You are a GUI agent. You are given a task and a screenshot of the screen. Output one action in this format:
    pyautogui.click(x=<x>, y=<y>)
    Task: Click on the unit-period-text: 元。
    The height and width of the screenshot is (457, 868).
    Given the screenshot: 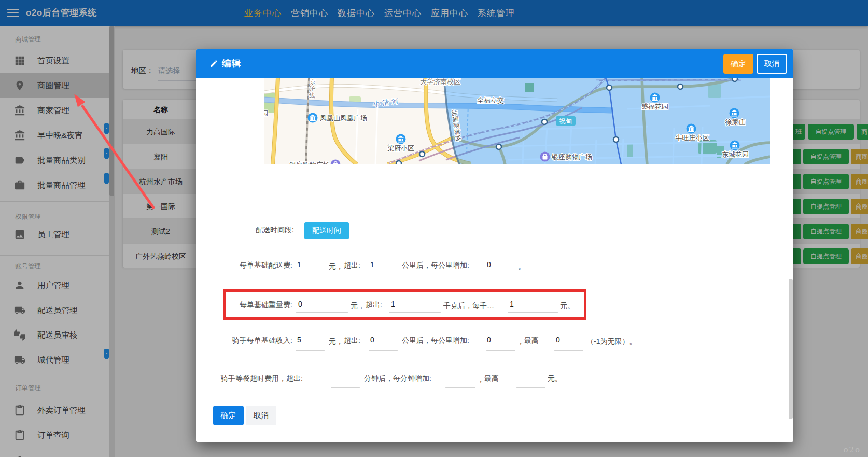 What is the action you would take?
    pyautogui.click(x=555, y=378)
    